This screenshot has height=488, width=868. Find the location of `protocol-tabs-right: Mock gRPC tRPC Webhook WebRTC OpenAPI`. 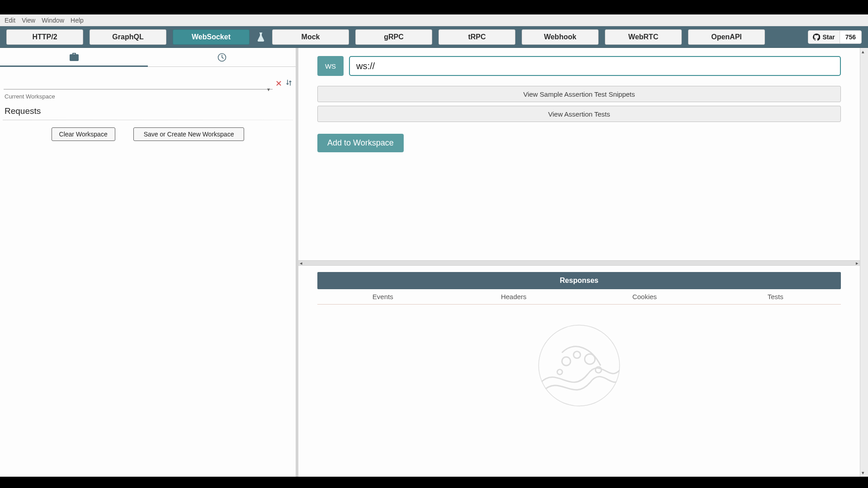

protocol-tabs-right: Mock gRPC tRPC Webhook WebRTC OpenAPI is located at coordinates (519, 37).